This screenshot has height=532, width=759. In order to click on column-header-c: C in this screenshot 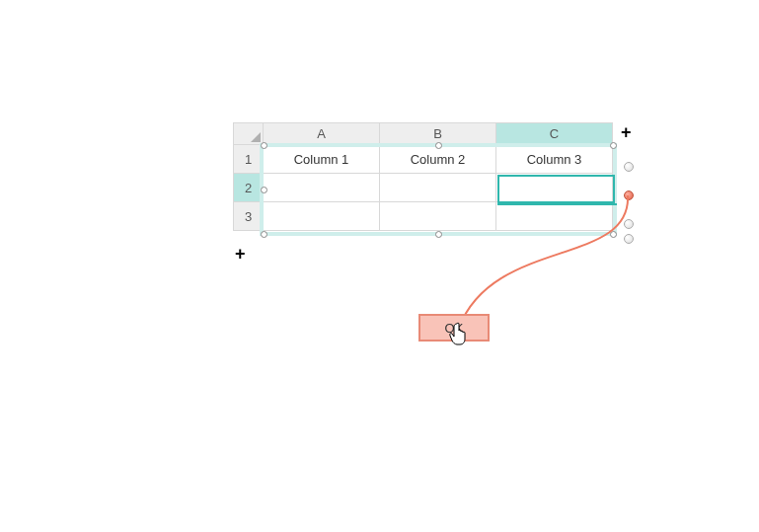, I will do `click(555, 134)`.